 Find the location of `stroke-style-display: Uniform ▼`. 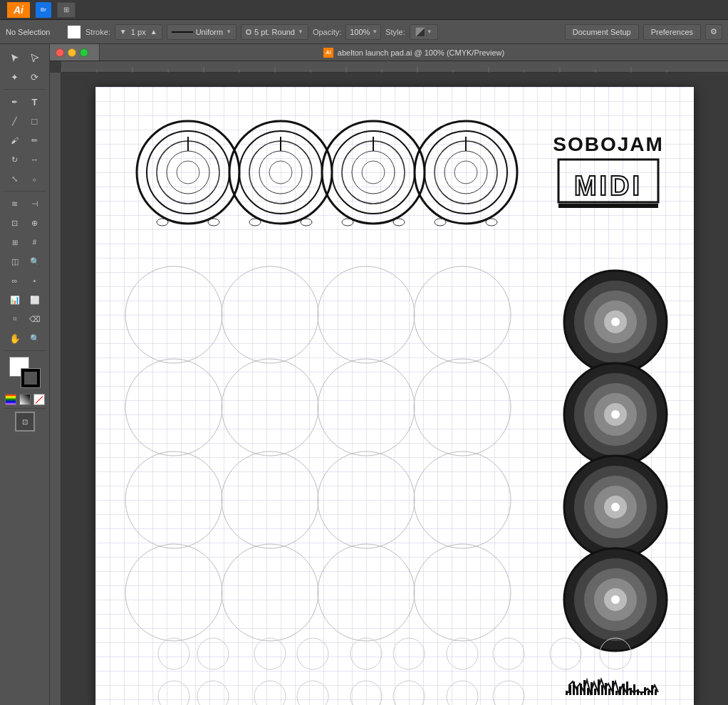

stroke-style-display: Uniform ▼ is located at coordinates (202, 32).